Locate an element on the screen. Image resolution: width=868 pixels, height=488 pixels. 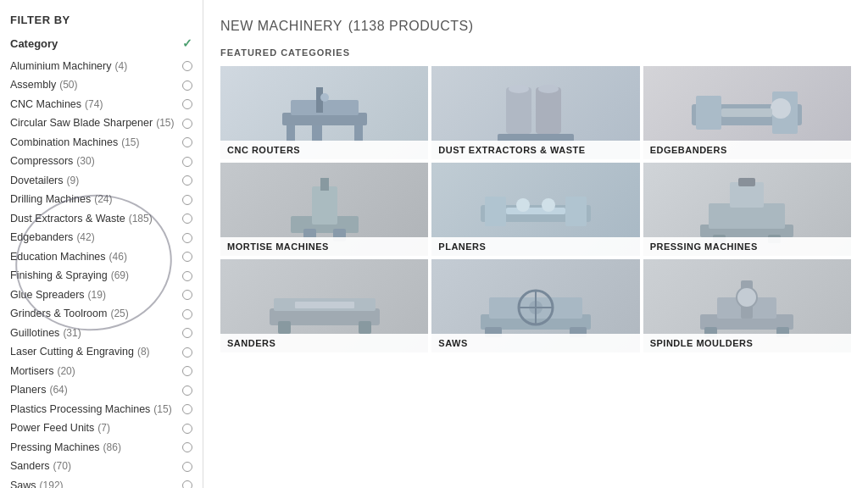
list-item: Drilling Machines (24) is located at coordinates (102, 200).